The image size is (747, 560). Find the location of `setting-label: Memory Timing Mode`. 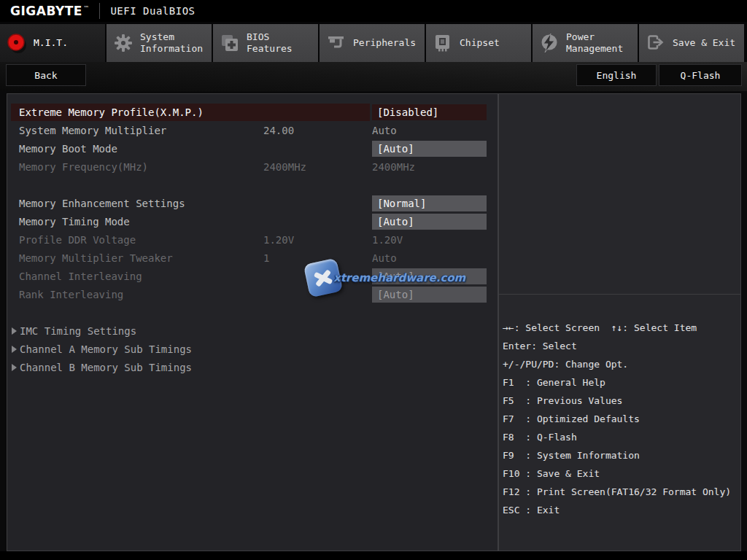

setting-label: Memory Timing Mode is located at coordinates (74, 222).